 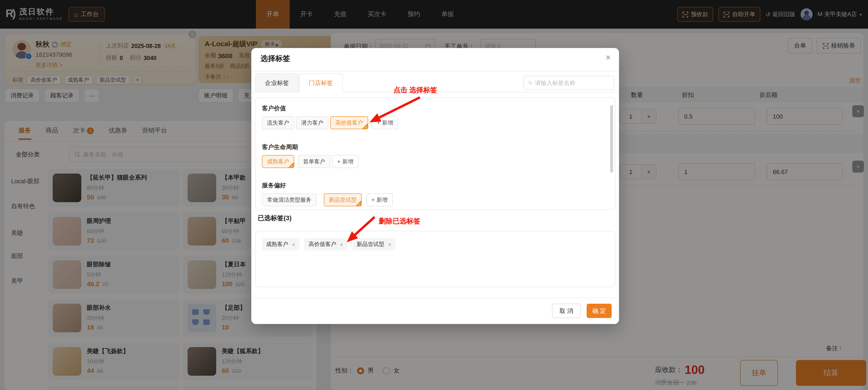 I want to click on tab-enterprise-tags: 企业标签, so click(x=277, y=83).